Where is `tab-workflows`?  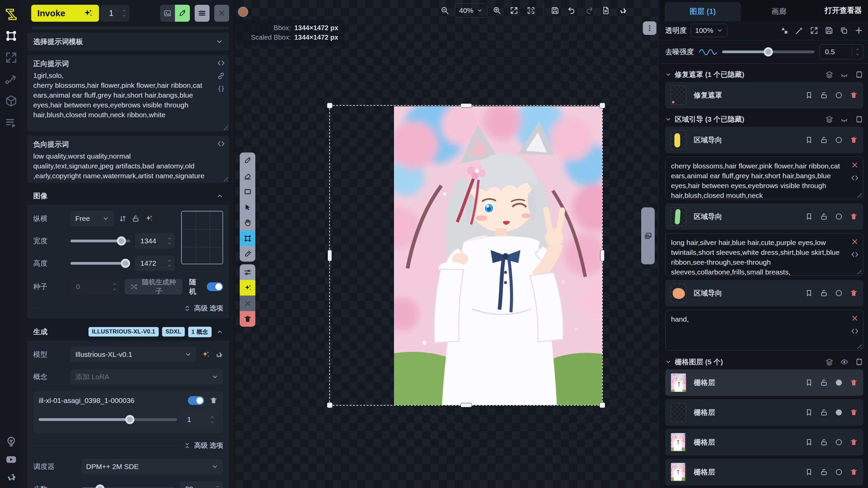
tab-workflows is located at coordinates (11, 79).